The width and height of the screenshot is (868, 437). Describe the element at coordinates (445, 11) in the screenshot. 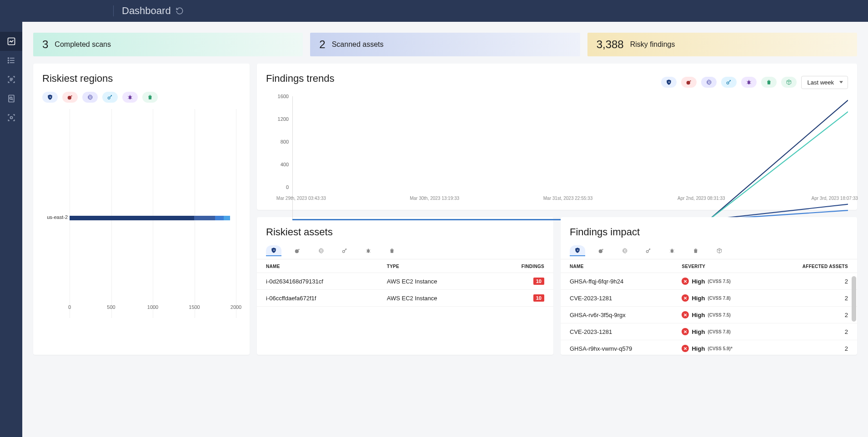

I see `topbar: Dashboard` at that location.